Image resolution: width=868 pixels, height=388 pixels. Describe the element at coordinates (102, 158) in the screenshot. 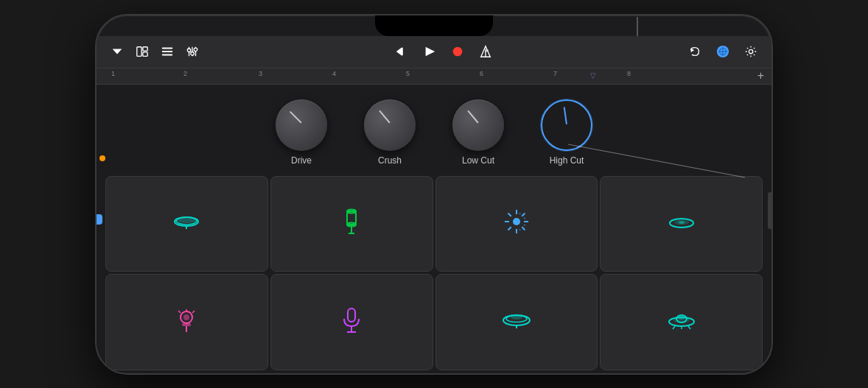

I see `orange-indicator` at that location.